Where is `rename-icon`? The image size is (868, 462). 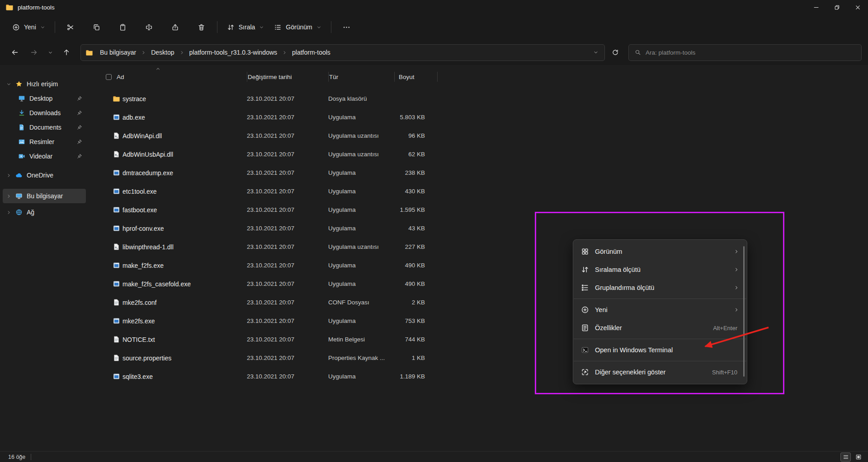
rename-icon is located at coordinates (149, 27).